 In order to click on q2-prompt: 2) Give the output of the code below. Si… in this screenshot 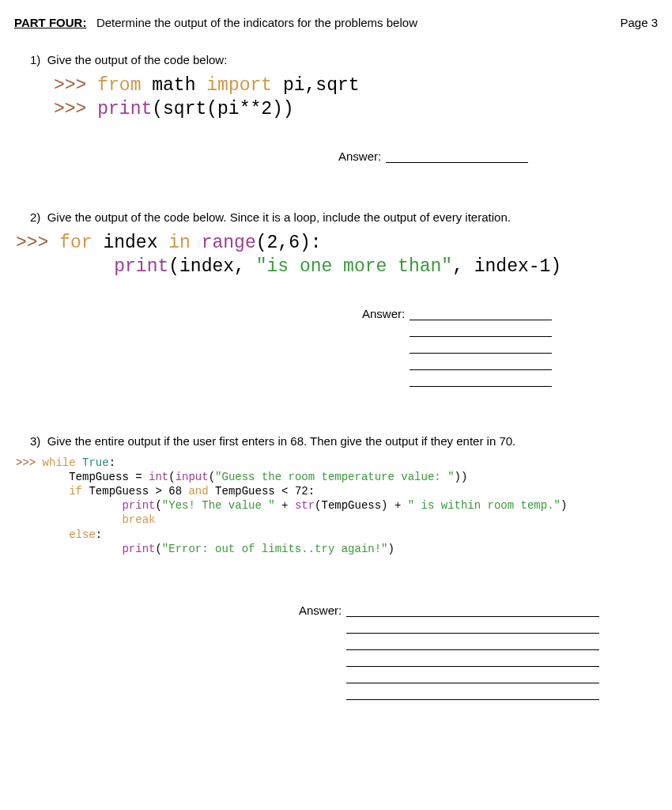, I will do `click(344, 217)`.